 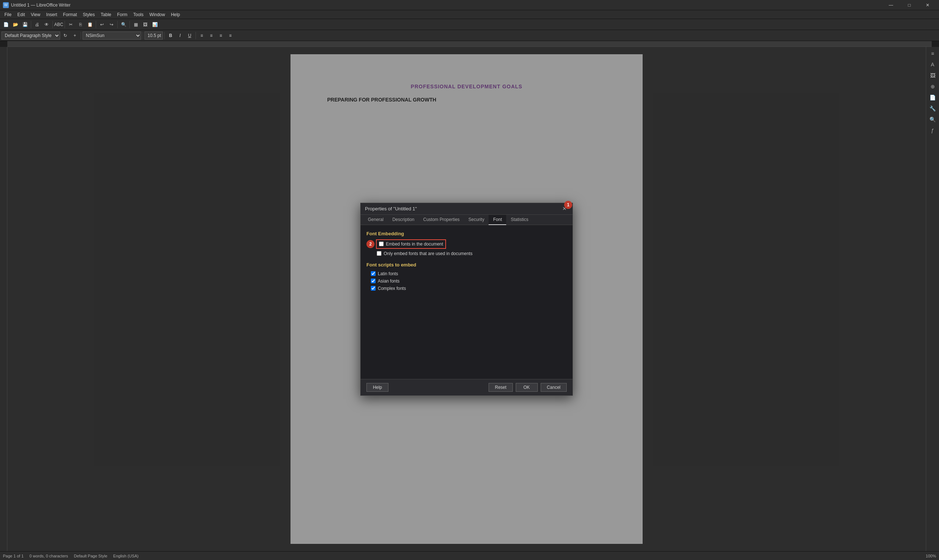 I want to click on new-btn: 📄, so click(x=6, y=25).